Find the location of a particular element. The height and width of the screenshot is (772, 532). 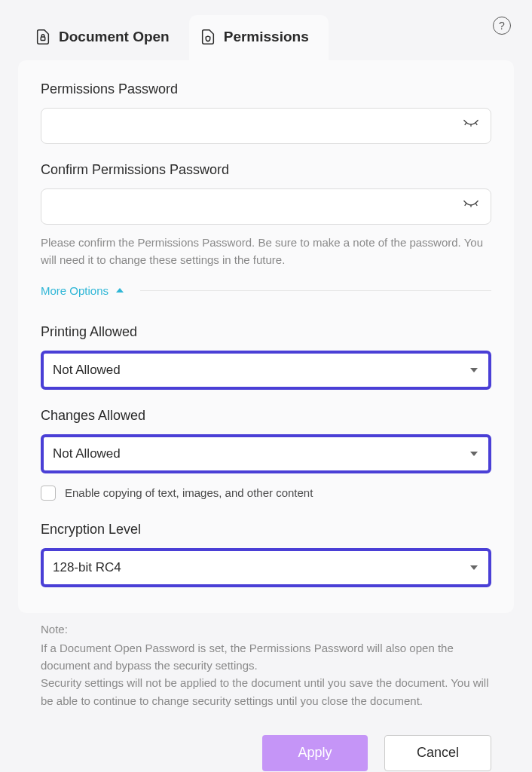

help-icon: ? is located at coordinates (502, 26).